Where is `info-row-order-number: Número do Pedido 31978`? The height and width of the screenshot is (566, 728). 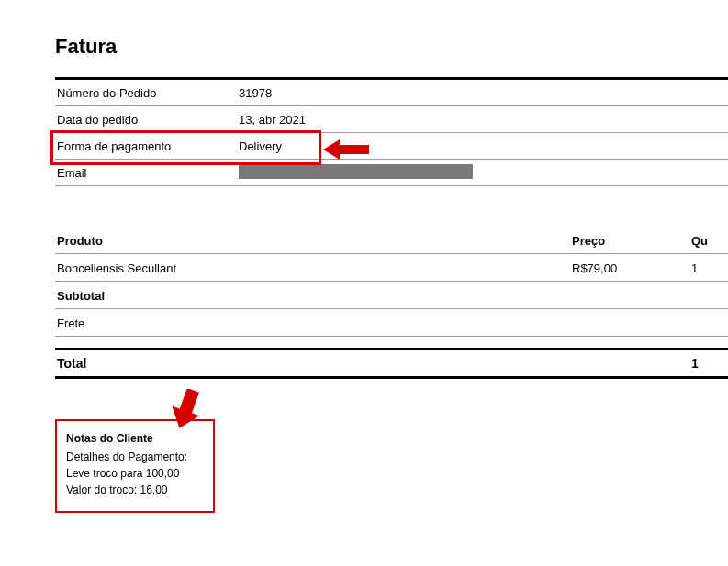 info-row-order-number: Número do Pedido 31978 is located at coordinates (391, 94).